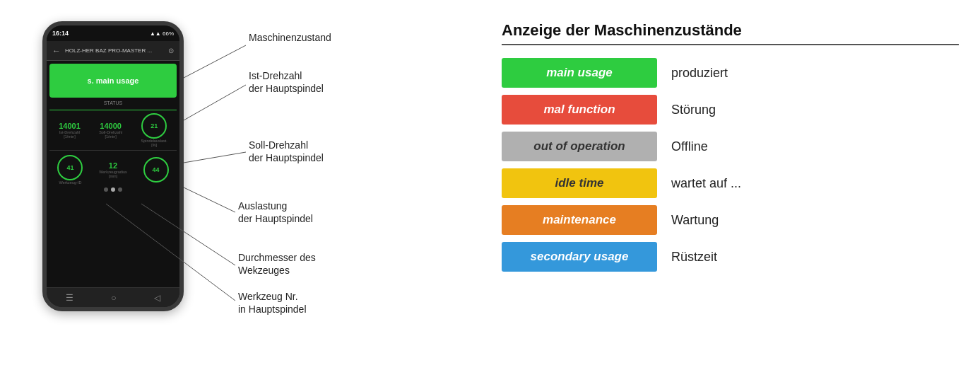  Describe the element at coordinates (113, 170) in the screenshot. I see `metric-radius: 12 Werkzeugradius[mm]` at that location.